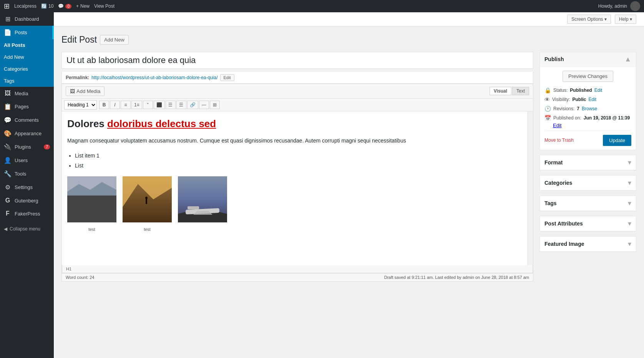  What do you see at coordinates (27, 214) in the screenshot?
I see `sidebar-item-fakerpress: FFakerPress` at bounding box center [27, 214].